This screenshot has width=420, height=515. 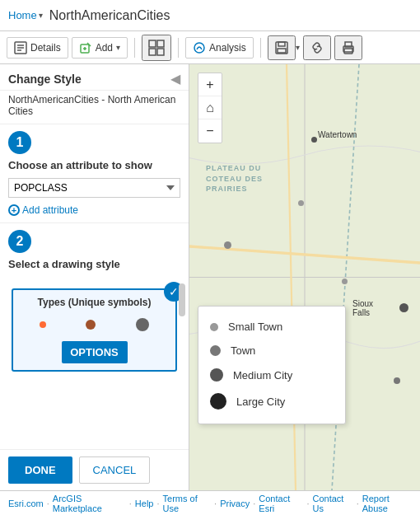 I want to click on attribute-dropdown-row: POPCLASS, so click(x=94, y=188).